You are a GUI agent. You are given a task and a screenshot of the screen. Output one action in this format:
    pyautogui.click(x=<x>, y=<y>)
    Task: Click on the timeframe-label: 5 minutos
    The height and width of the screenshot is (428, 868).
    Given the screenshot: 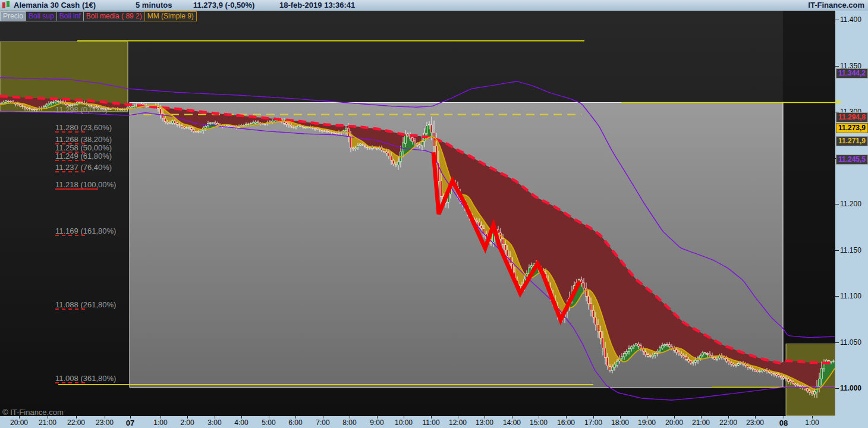 What is the action you would take?
    pyautogui.click(x=153, y=5)
    